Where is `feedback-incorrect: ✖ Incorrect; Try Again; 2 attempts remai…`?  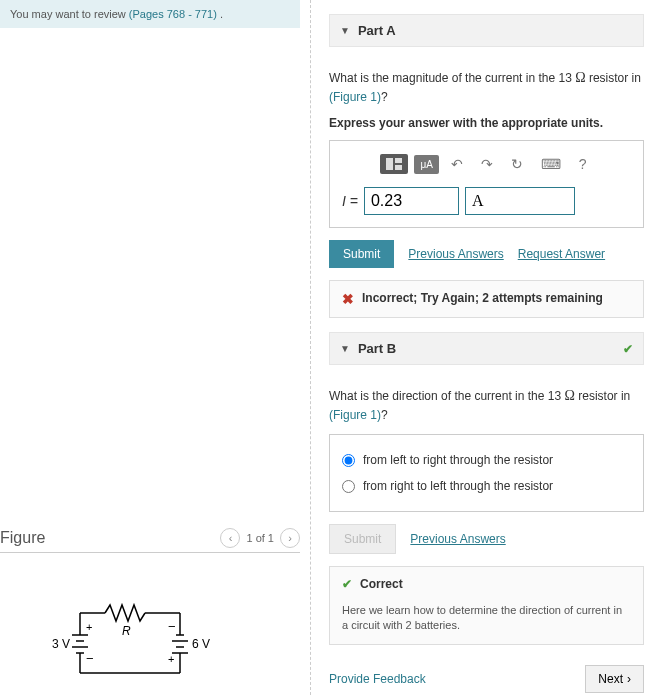 feedback-incorrect: ✖ Incorrect; Try Again; 2 attempts remai… is located at coordinates (486, 299).